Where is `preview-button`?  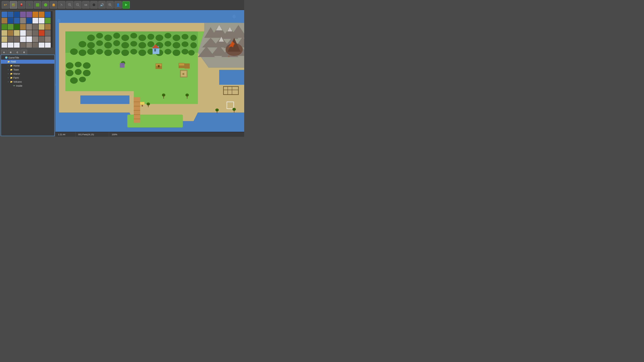
preview-button is located at coordinates (110, 5).